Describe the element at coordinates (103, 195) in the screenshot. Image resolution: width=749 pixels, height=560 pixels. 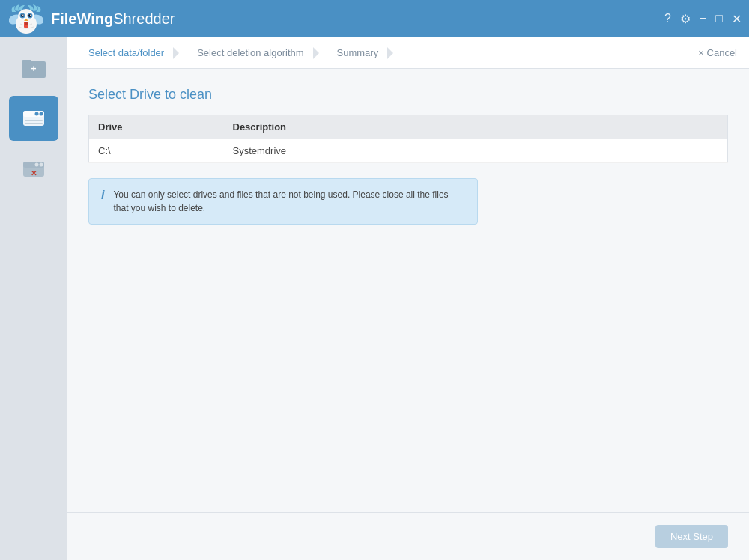
I see `info-icon: i` at that location.